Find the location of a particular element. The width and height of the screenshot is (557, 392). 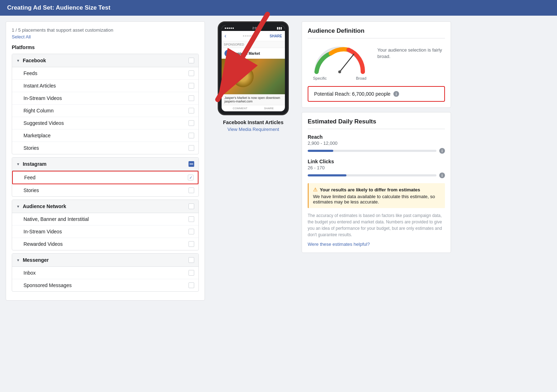

link-clicks-bar-bg is located at coordinates (372, 175).